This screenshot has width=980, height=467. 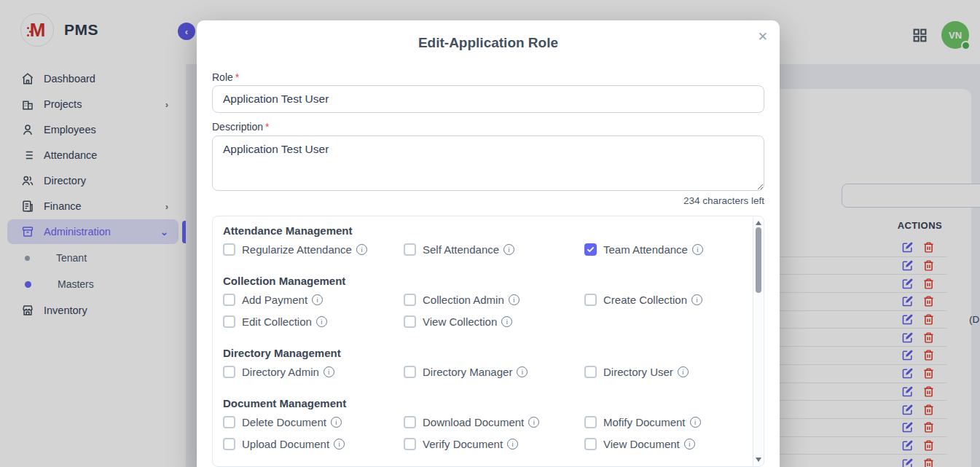 I want to click on modal-title: Edit-Application Role, so click(x=488, y=43).